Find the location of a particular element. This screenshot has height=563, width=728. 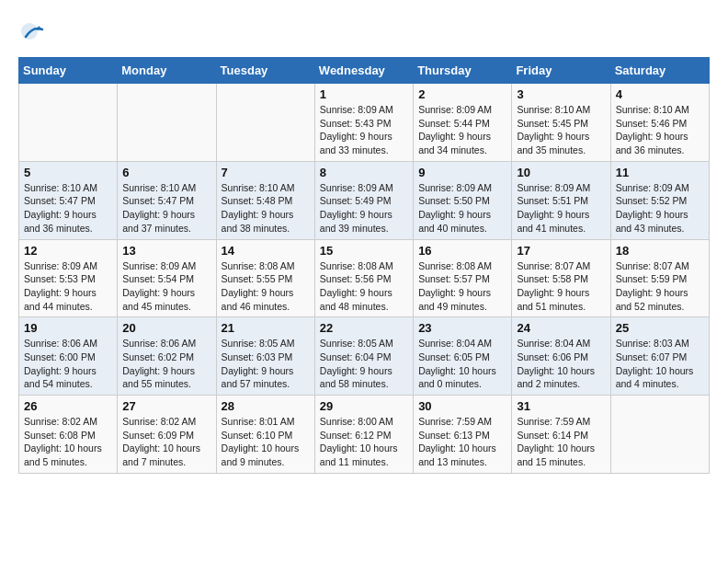

day-number: 17 is located at coordinates (561, 250).